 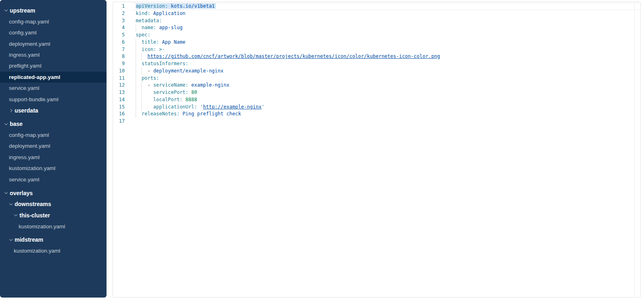 I want to click on line-number: 13, so click(x=119, y=93).